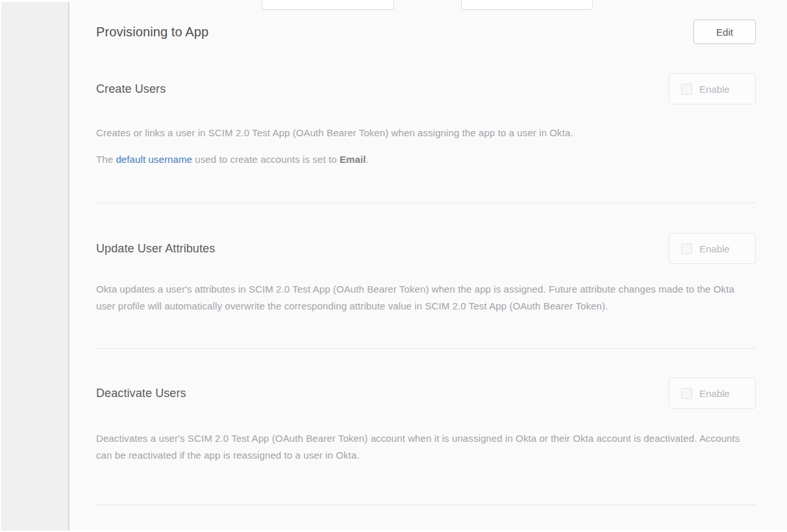  I want to click on username-note-suffix: ., so click(367, 160).